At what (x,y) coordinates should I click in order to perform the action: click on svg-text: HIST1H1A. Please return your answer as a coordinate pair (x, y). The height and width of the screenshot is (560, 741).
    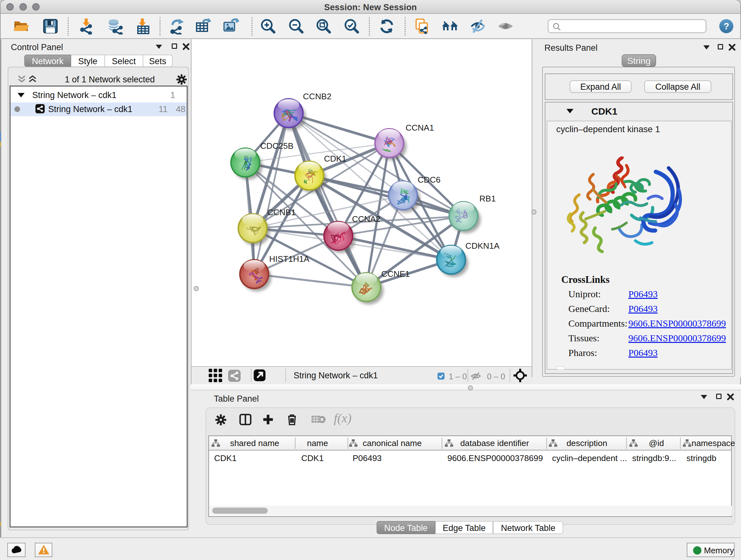
    Looking at the image, I should click on (289, 259).